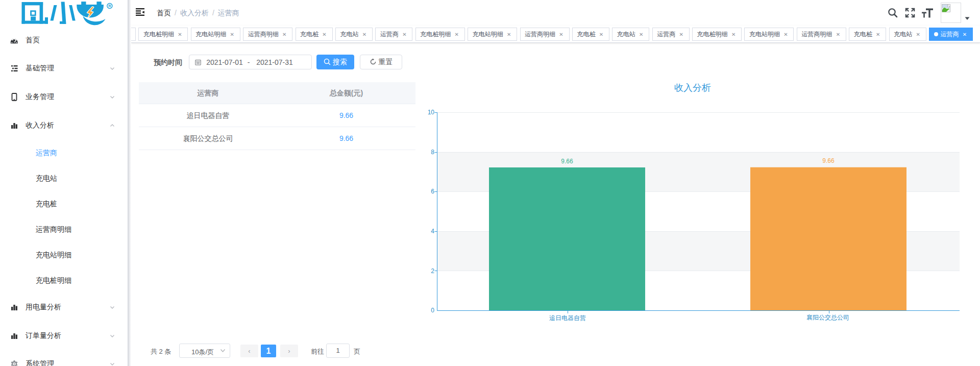  I want to click on svg-text: 收入分析, so click(693, 88).